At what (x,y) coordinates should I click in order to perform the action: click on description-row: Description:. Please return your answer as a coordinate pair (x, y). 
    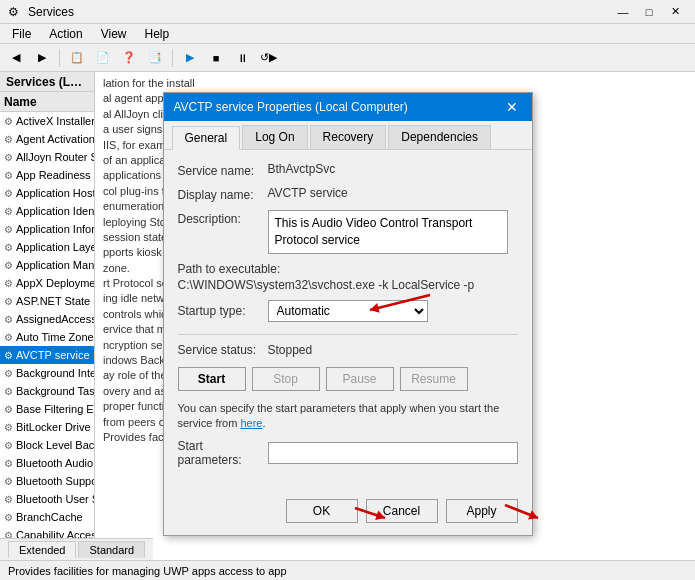
    Looking at the image, I should click on (348, 232).